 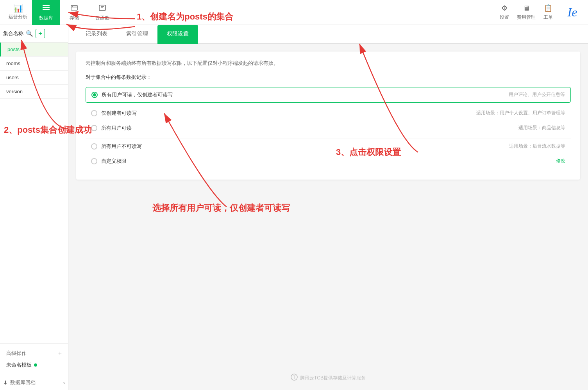 I want to click on version-label: version, so click(x=14, y=91).